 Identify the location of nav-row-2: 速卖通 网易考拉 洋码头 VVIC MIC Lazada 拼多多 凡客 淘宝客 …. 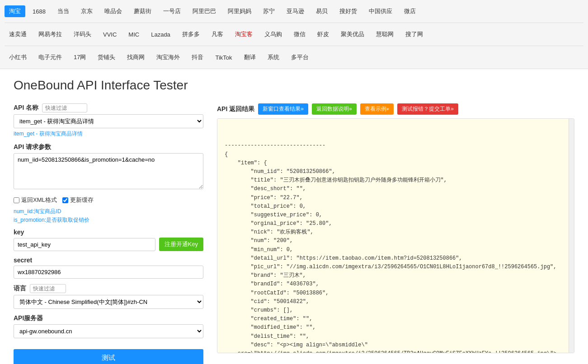
(216, 34).